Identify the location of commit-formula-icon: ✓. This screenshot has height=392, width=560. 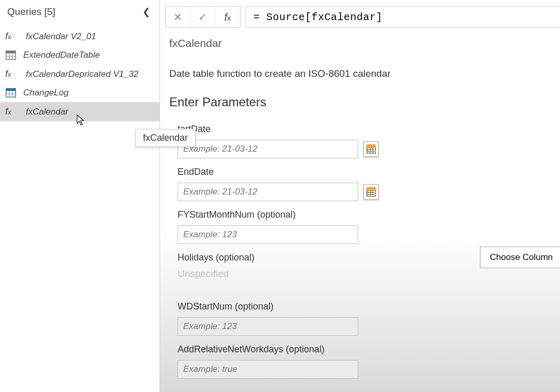
(203, 17).